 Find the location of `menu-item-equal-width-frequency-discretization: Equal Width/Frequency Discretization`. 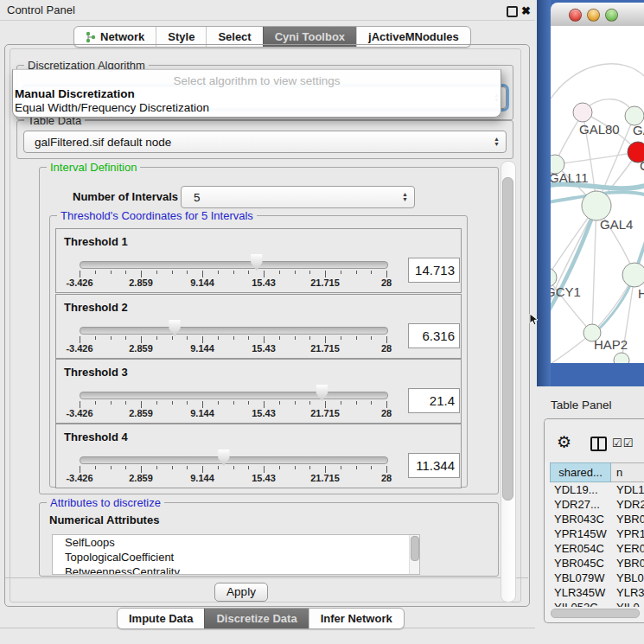

menu-item-equal-width-frequency-discretization: Equal Width/Frequency Discretization is located at coordinates (112, 107).